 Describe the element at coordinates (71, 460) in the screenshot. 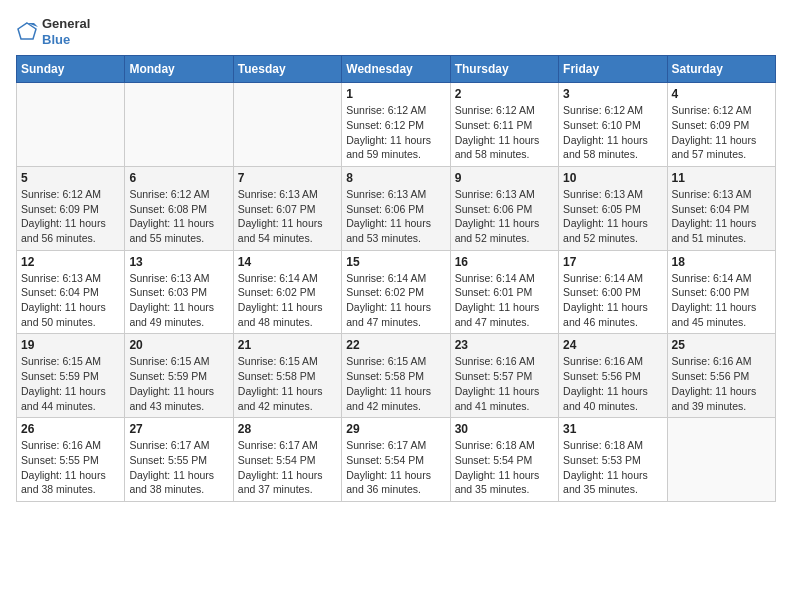

I see `calendar-cell: 26Sunrise: 6:16 AMSunset: 5:55 PMDayligh…` at that location.